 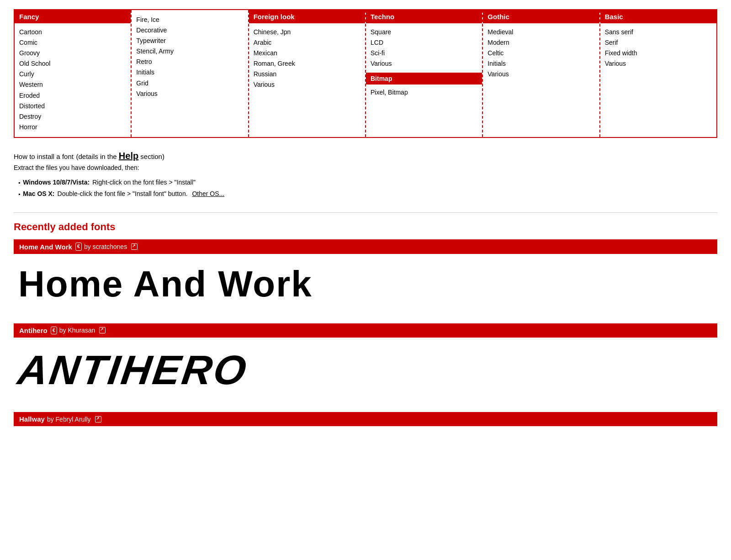 I want to click on install-title-text: How to install a font, so click(x=44, y=156).